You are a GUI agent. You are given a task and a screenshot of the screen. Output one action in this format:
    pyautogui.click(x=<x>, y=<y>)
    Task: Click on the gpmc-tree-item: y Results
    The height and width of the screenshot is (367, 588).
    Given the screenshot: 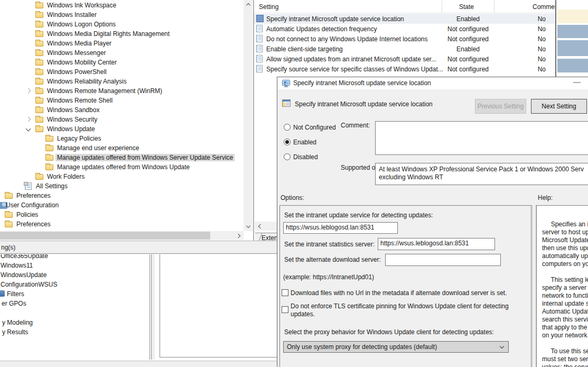 What is the action you would take?
    pyautogui.click(x=74, y=332)
    